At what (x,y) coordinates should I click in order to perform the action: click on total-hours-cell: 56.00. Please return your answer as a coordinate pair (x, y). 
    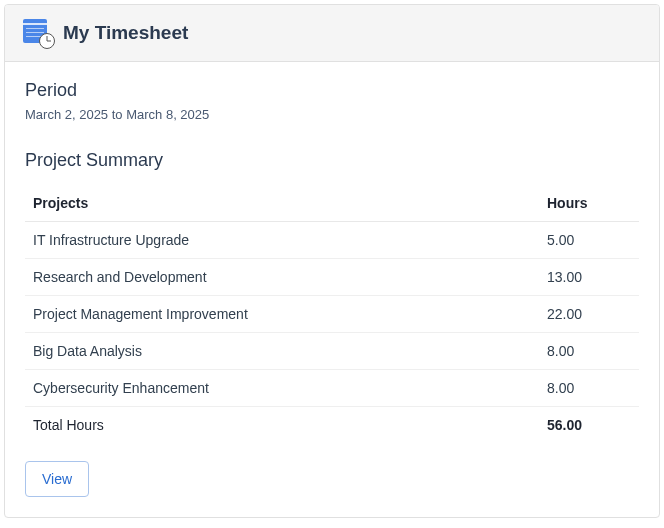
    Looking at the image, I should click on (589, 426).